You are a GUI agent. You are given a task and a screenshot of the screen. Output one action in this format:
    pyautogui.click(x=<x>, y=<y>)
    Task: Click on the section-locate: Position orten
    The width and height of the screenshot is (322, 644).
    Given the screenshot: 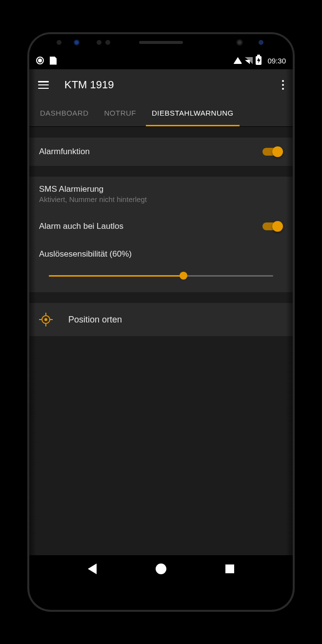 What is the action you would take?
    pyautogui.click(x=161, y=320)
    